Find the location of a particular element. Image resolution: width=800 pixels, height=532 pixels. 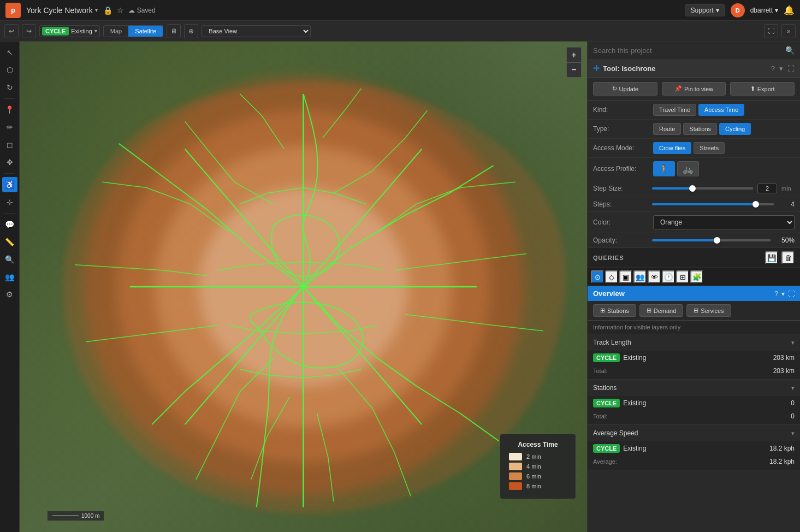

queries-title: QUERIES is located at coordinates (608, 258).